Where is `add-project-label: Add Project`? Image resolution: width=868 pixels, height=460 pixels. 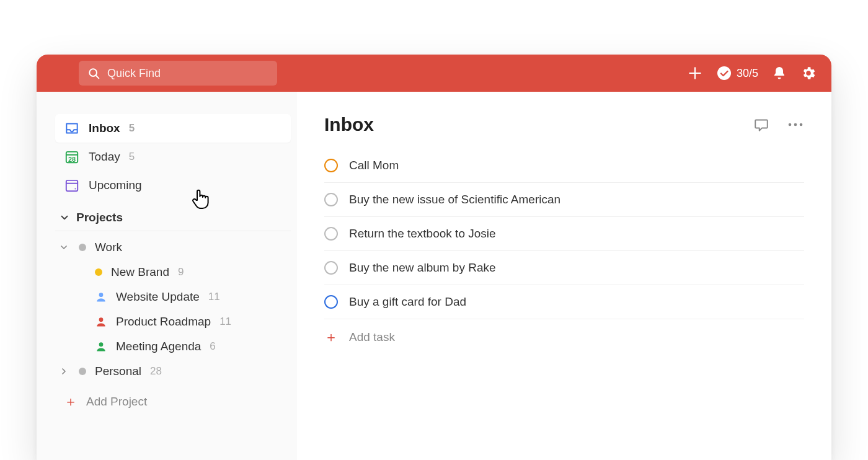 add-project-label: Add Project is located at coordinates (117, 402).